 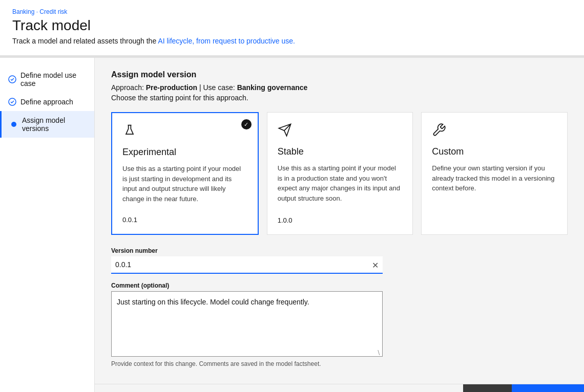 I want to click on subtitle-text: Track a model and related assets through…, so click(x=85, y=41).